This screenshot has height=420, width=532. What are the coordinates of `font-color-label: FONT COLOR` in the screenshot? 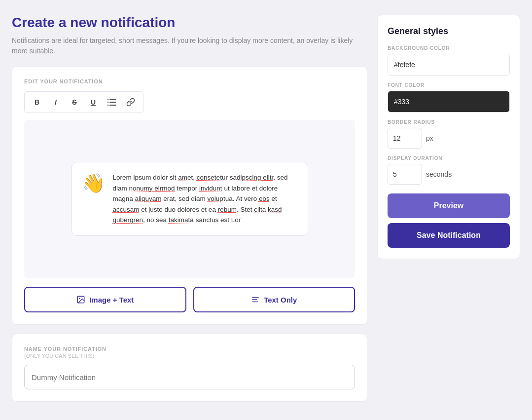 It's located at (449, 85).